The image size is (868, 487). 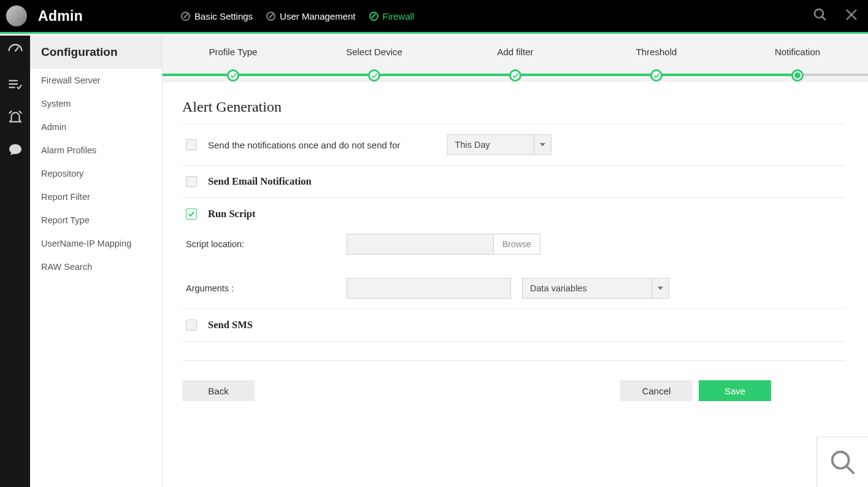 I want to click on sidebar-item-system: System, so click(x=96, y=104).